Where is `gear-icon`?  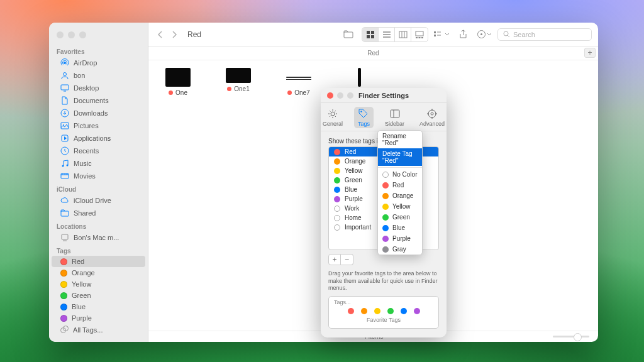 gear-icon is located at coordinates (333, 114).